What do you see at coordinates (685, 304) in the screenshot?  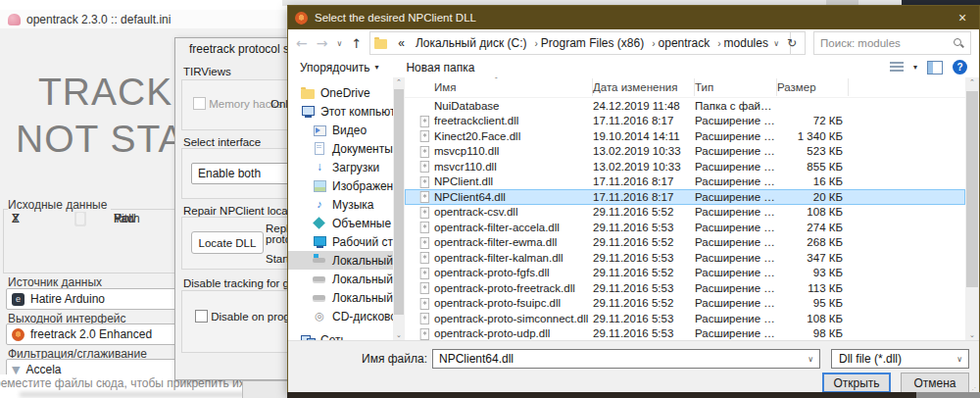 I see `file-row: opentrack-proto-fsuipc.dll 29.11.2016 5:…` at bounding box center [685, 304].